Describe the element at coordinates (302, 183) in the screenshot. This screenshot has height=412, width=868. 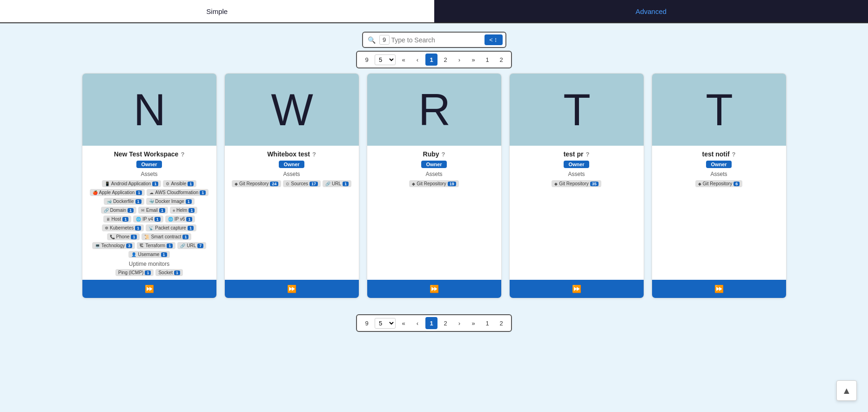
I see `asset-tag: ⊙Sources17` at that location.